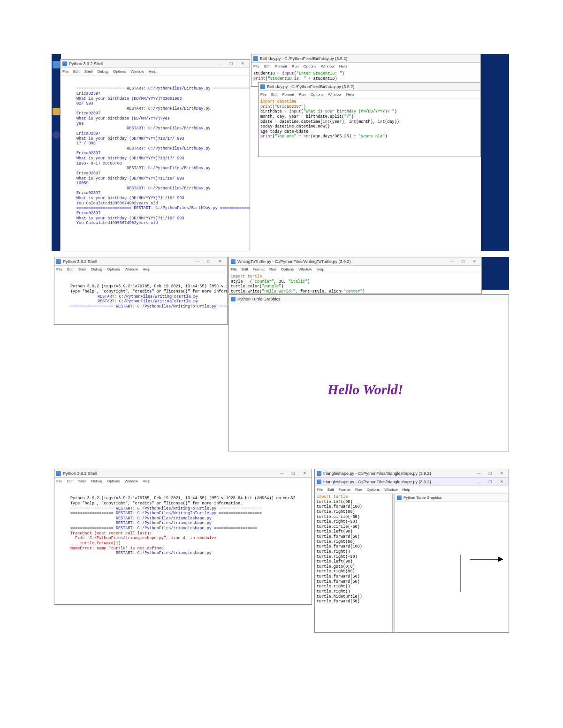 This screenshot has width=563, height=728. What do you see at coordinates (155, 156) in the screenshot?
I see `shell-output: ==================== RESTART: C:/PythonF…` at bounding box center [155, 156].